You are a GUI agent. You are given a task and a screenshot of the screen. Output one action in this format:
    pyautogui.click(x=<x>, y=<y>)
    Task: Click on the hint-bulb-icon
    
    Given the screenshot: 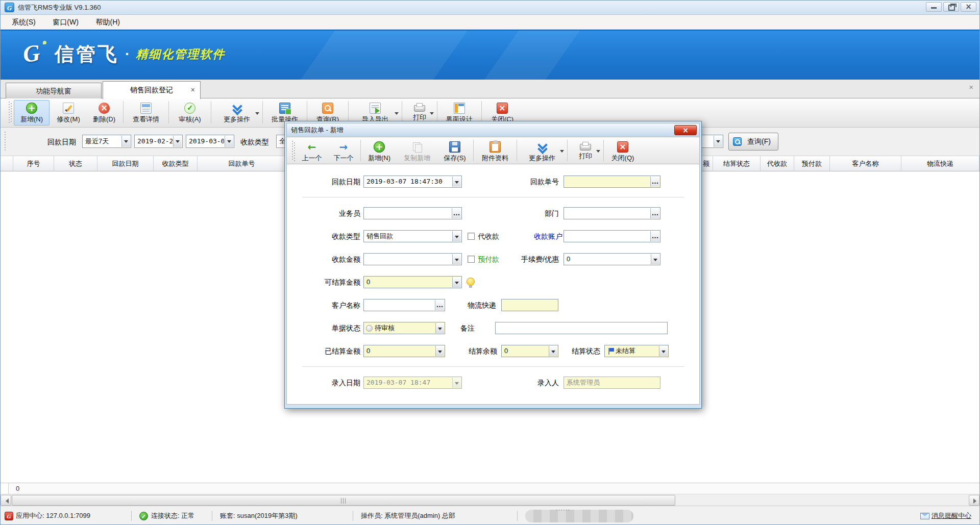 What is the action you would take?
    pyautogui.click(x=471, y=282)
    